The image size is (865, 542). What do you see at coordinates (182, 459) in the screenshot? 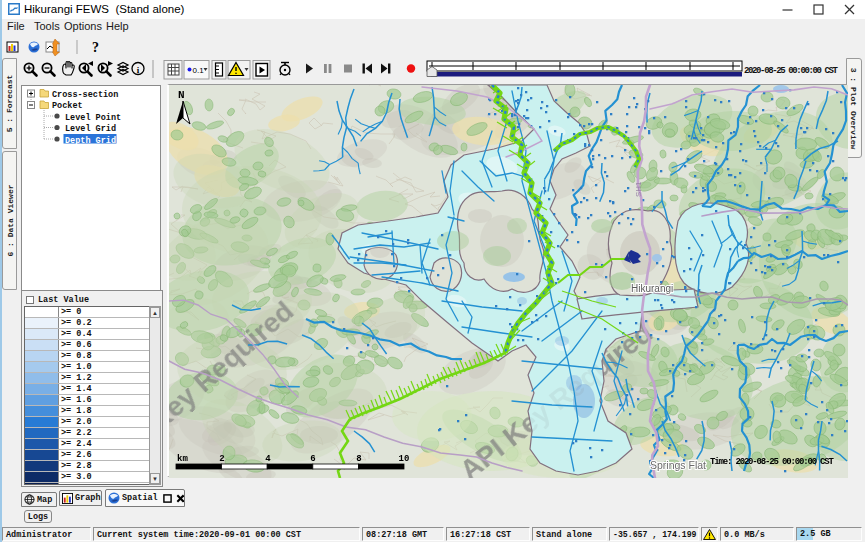
I see `svg-text: km` at bounding box center [182, 459].